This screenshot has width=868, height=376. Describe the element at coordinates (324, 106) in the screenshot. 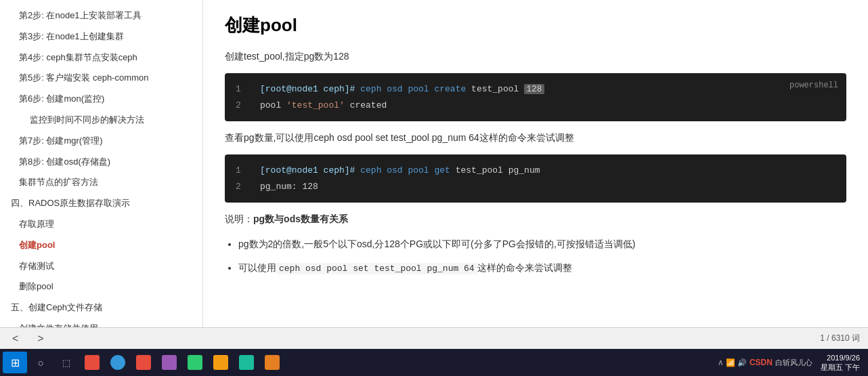

I see `code-content-1-2: pool 'test_pool' created` at that location.